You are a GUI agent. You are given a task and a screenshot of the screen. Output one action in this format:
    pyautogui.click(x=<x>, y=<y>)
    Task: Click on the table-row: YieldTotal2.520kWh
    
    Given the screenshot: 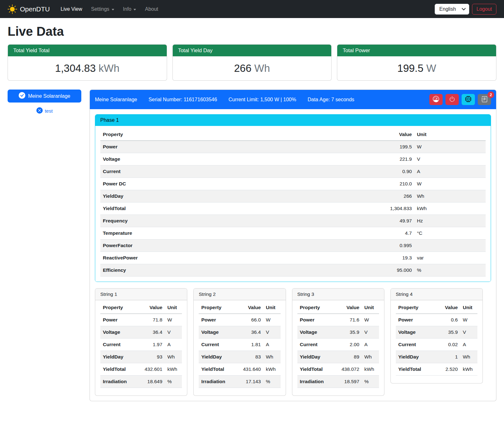 What is the action you would take?
    pyautogui.click(x=437, y=370)
    